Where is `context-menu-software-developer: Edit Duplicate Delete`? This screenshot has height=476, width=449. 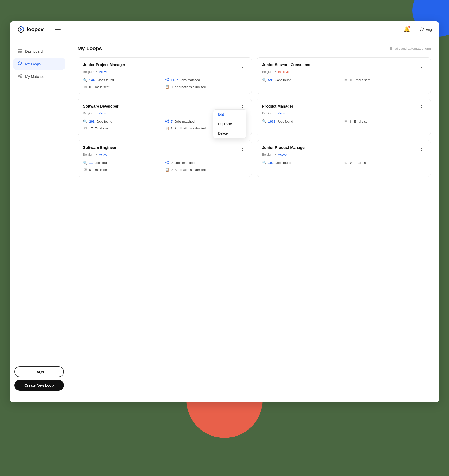
context-menu-software-developer: Edit Duplicate Delete is located at coordinates (230, 124).